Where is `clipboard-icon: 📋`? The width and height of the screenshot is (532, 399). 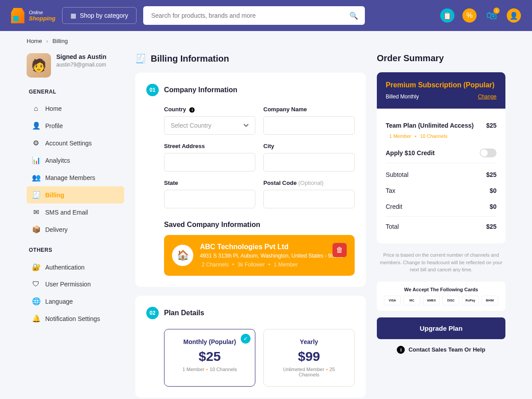
clipboard-icon: 📋 is located at coordinates (447, 16).